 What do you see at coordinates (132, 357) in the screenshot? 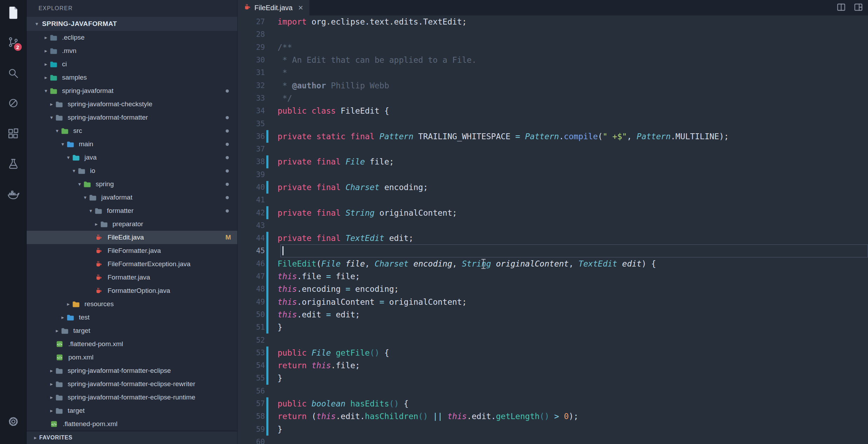
I see `tree-item: </>pom.xml` at bounding box center [132, 357].